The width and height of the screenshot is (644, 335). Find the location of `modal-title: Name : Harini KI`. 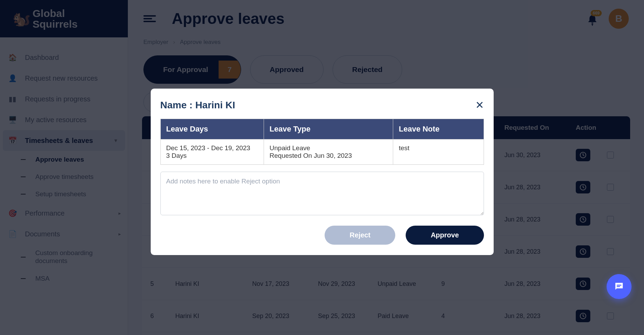

modal-title: Name : Harini KI is located at coordinates (198, 105).